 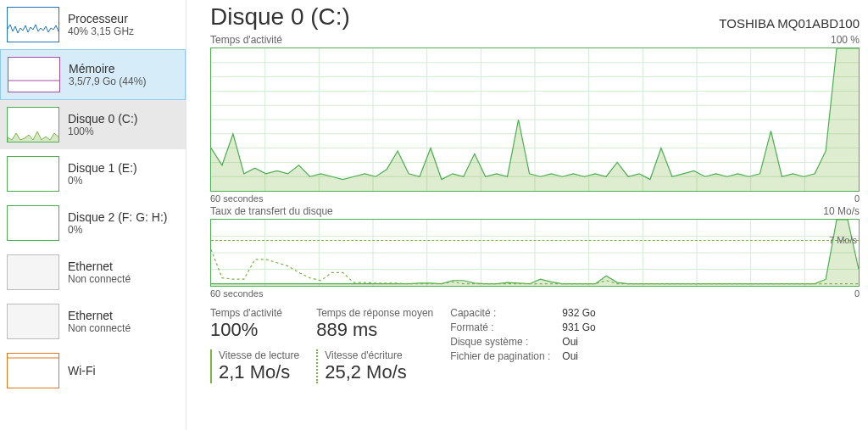 I want to click on response-value: 889 ms, so click(x=375, y=330).